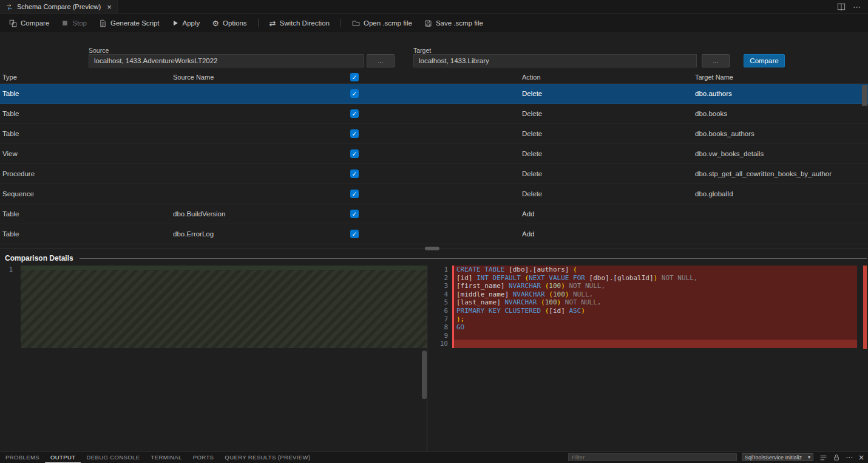  Describe the element at coordinates (608, 234) in the screenshot. I see `cell-action: Add` at that location.